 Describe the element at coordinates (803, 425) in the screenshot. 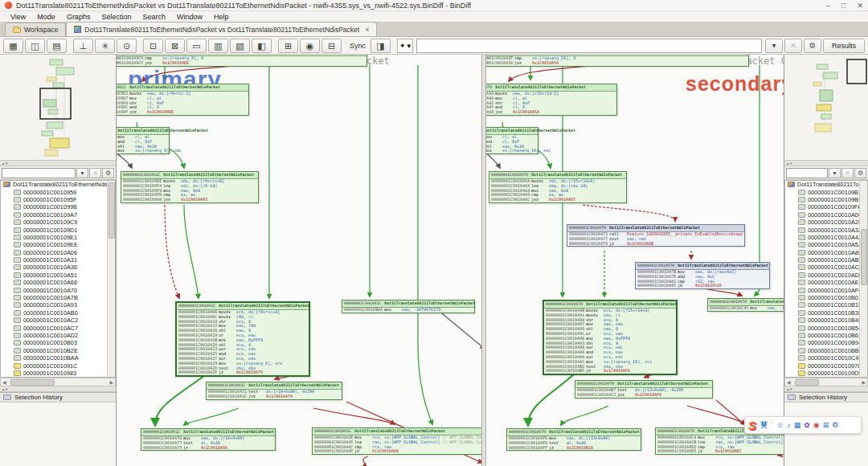

I see `ime-toolbar: S’☺♪▦✿◉⊞⚙` at that location.